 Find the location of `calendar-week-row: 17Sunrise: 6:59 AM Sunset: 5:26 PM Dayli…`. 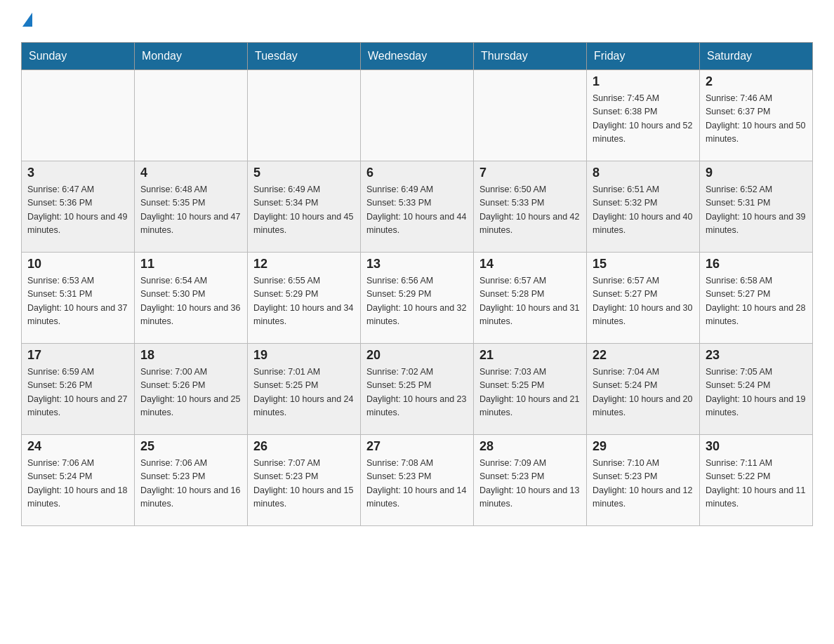

calendar-week-row: 17Sunrise: 6:59 AM Sunset: 5:26 PM Dayli… is located at coordinates (417, 389).